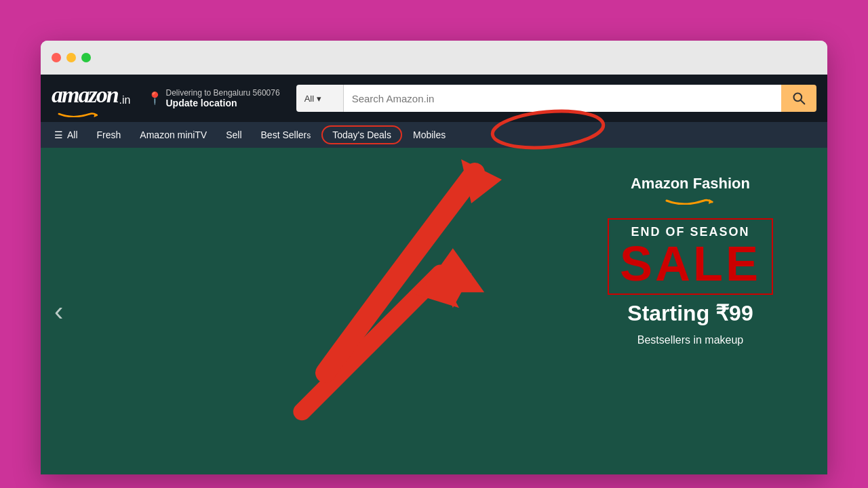 The height and width of the screenshot is (488, 868). Describe the element at coordinates (284, 135) in the screenshot. I see `nav-bestsellers-label: Best Seller` at that location.